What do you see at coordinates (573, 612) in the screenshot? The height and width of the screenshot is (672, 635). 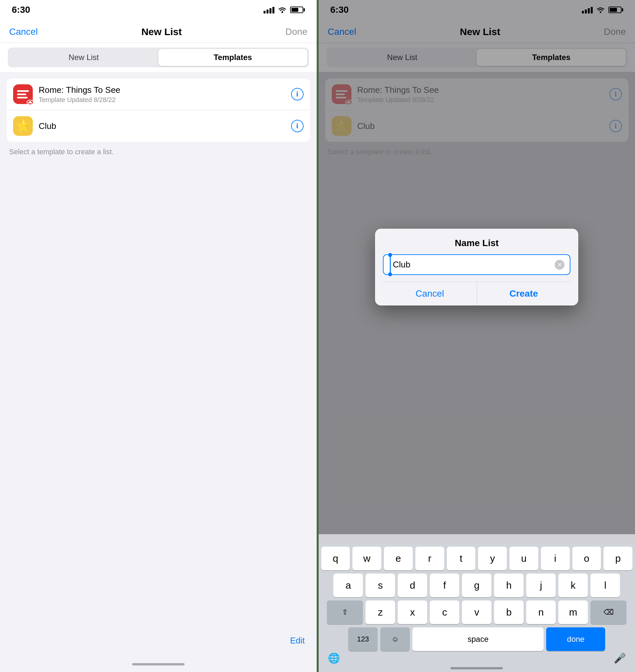 I see `key-m: m` at bounding box center [573, 612].